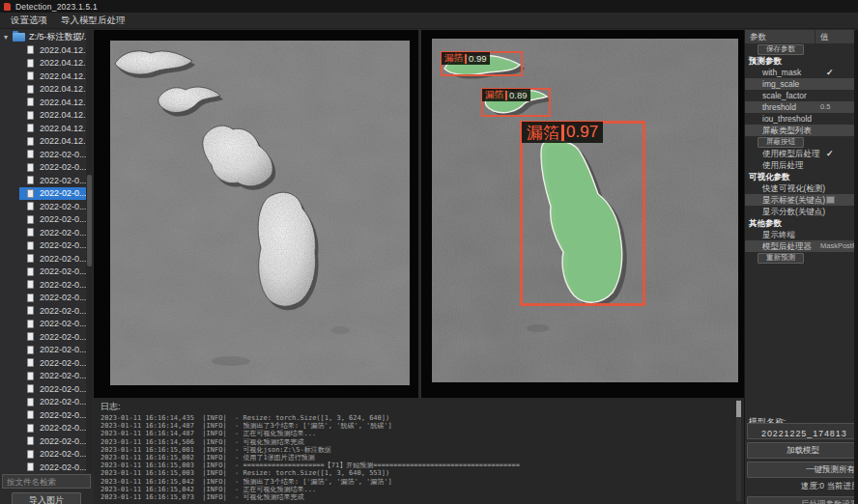 The height and width of the screenshot is (504, 858). What do you see at coordinates (783, 165) in the screenshot?
I see `param-label: 使用后处理` at bounding box center [783, 165].